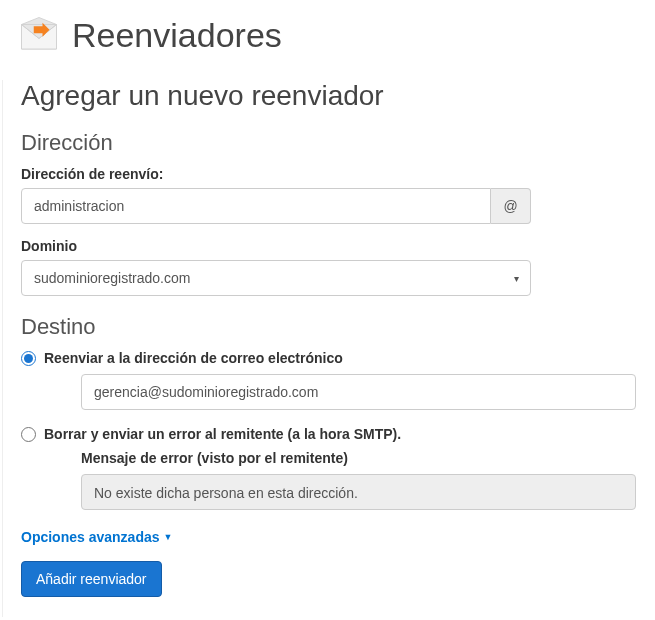 The width and height of the screenshot is (655, 620). I want to click on domain-select: sudominioregistrado.com, so click(276, 278).